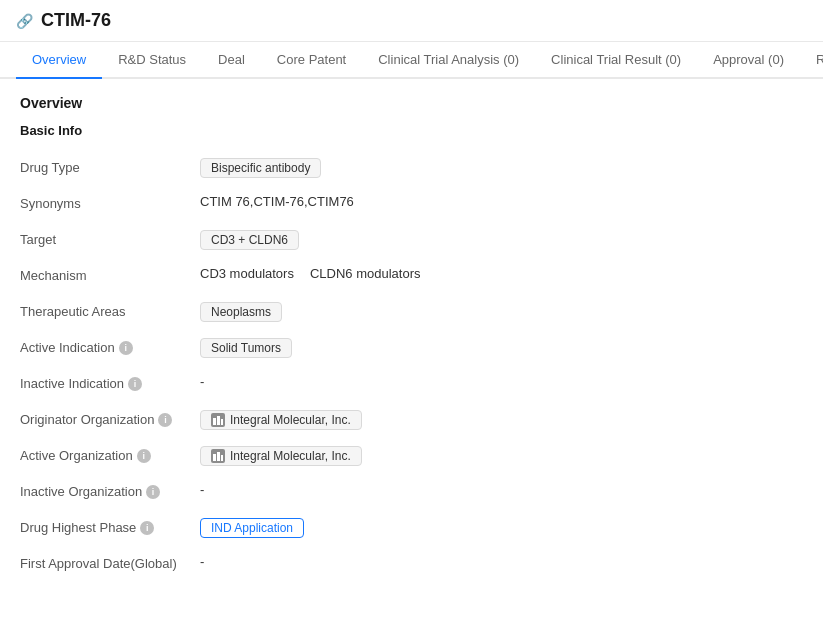  I want to click on tab-regulation: Regulation (0), so click(812, 60).